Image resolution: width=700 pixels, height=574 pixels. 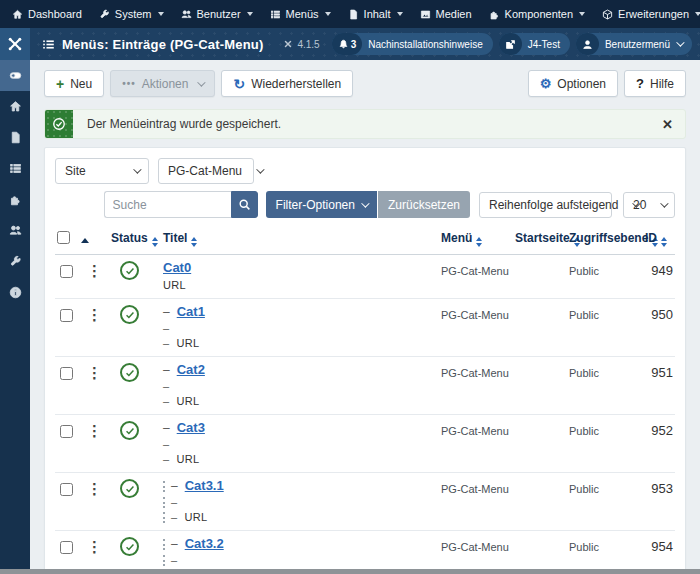 What do you see at coordinates (16, 76) in the screenshot?
I see `toggle-icon` at bounding box center [16, 76].